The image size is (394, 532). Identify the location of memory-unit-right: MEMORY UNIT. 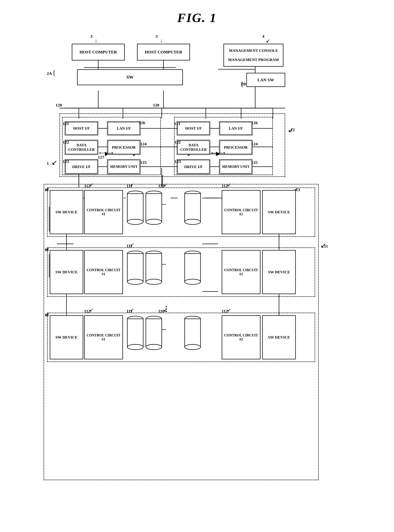
(236, 167).